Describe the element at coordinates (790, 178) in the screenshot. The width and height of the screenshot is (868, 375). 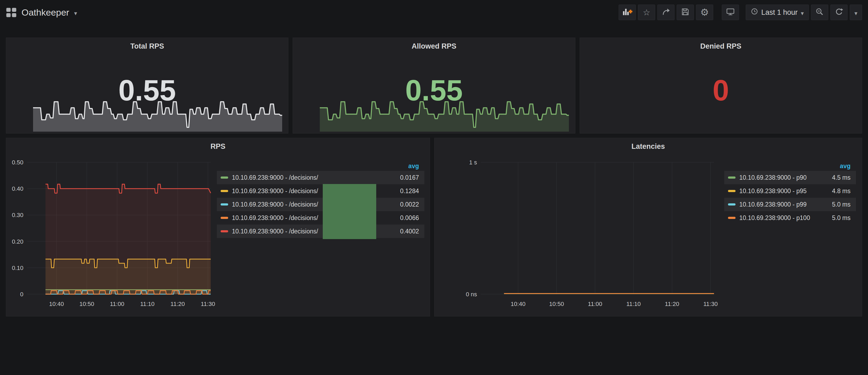
I see `legend-row: 10.10.69.238:9000 - p90 4.5 ms` at that location.